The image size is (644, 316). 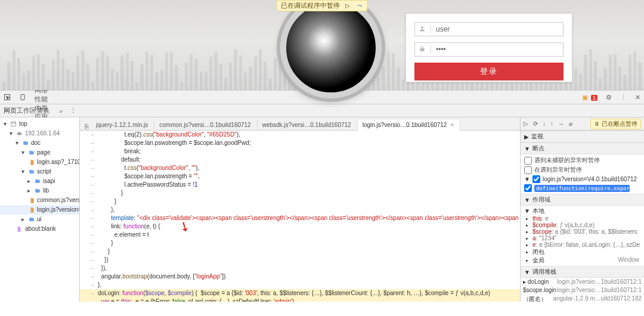 I want to click on code-line: –doLogin: function($scope, $compile) { $…, so click(x=300, y=293).